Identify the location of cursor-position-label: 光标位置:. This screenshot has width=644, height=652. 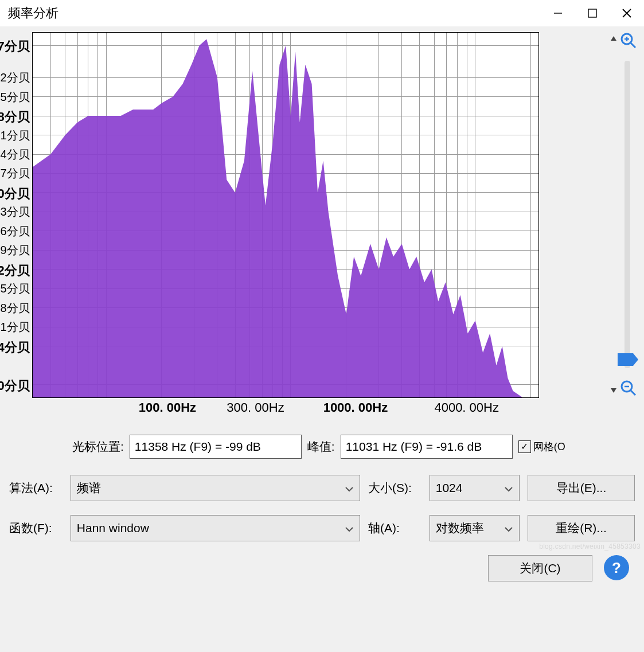
(98, 447).